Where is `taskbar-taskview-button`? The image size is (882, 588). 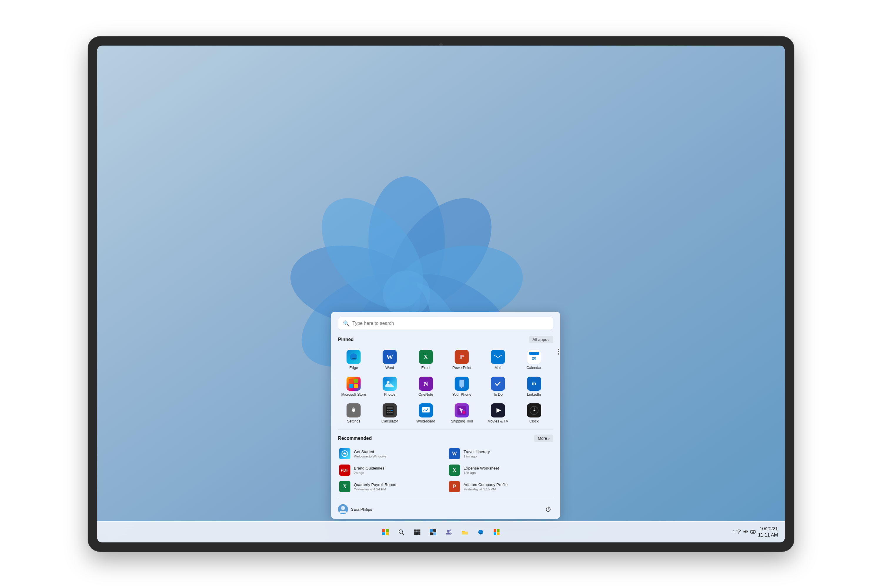 taskbar-taskview-button is located at coordinates (417, 532).